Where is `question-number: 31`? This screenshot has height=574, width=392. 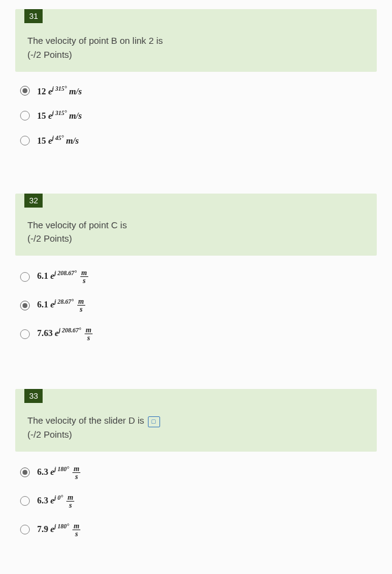
question-number: 31 is located at coordinates (33, 16).